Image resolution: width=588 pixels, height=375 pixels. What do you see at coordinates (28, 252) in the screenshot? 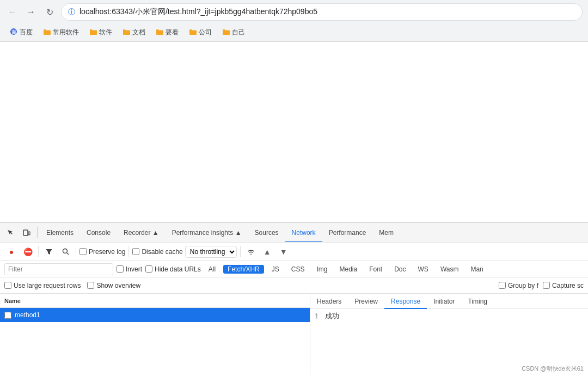
I see `clear-button: ⛔` at bounding box center [28, 252].